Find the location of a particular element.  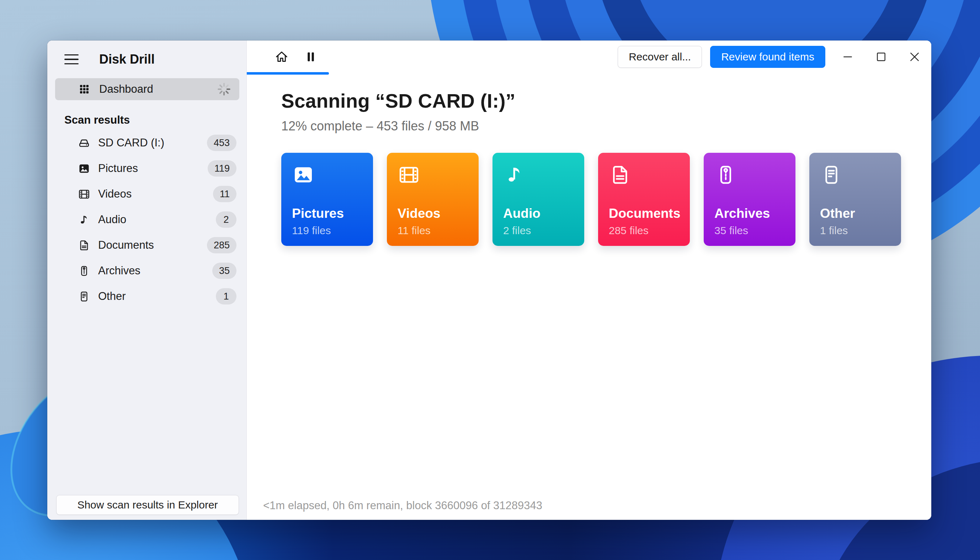

category-card-audio: Audio 2 files is located at coordinates (538, 199).